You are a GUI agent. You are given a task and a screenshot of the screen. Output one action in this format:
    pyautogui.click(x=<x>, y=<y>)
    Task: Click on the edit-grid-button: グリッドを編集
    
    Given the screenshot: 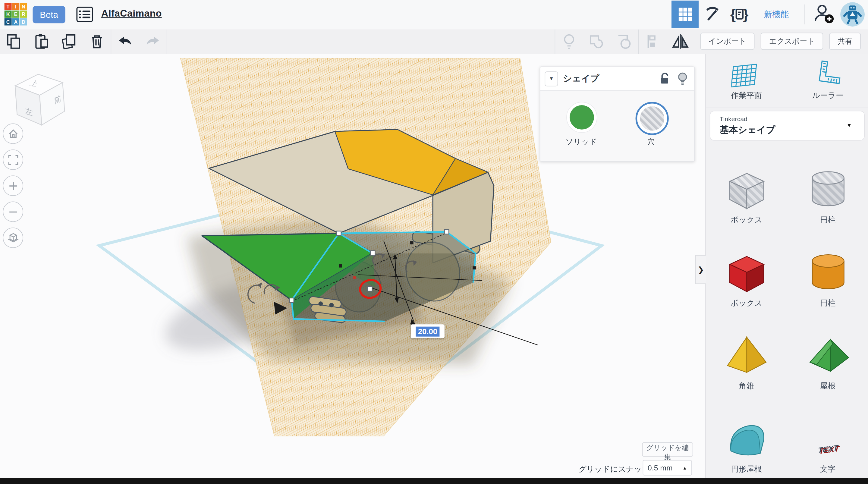 What is the action you would take?
    pyautogui.click(x=668, y=450)
    